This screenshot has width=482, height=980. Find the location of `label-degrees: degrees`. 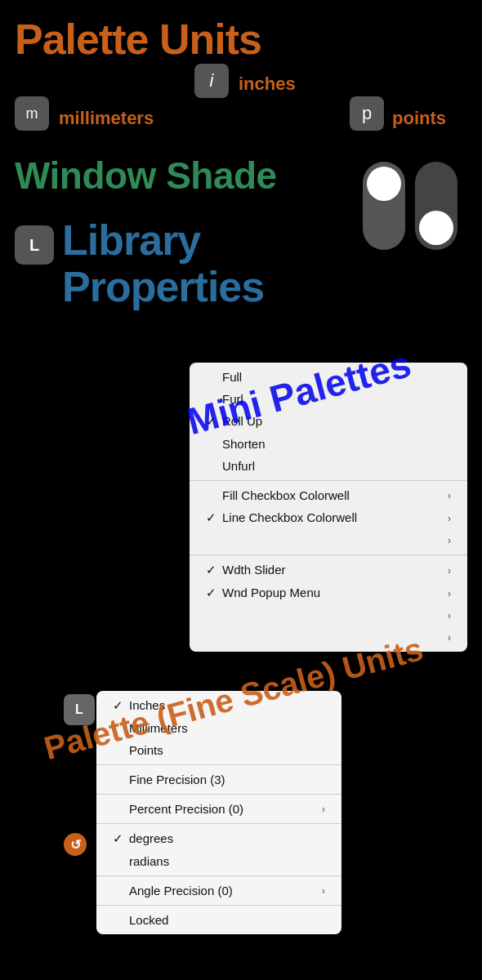

label-degrees: degrees is located at coordinates (151, 838).